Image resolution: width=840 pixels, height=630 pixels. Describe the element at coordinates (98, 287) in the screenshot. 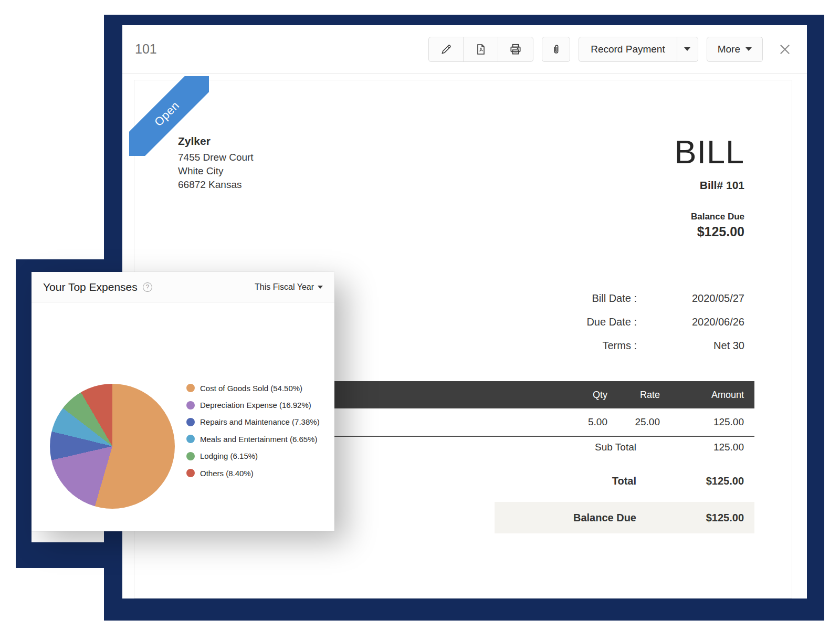

I see `top-expenses-title-wrap: Your Top Expenses ?` at that location.